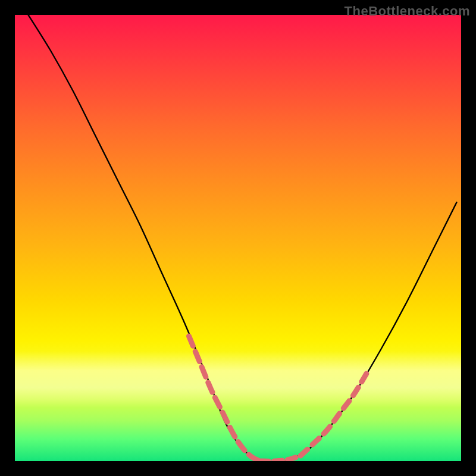 This screenshot has width=476, height=476. I want to click on highlight-descending-near-bottom, so click(225, 399).